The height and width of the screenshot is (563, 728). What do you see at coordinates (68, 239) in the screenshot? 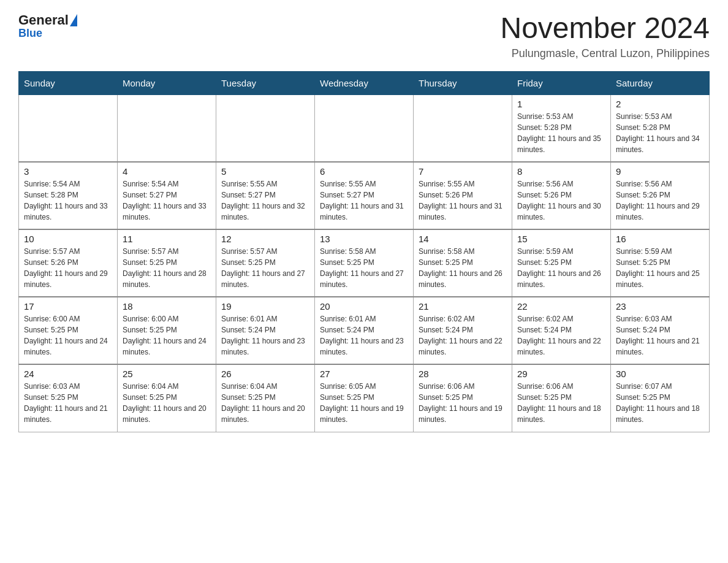
I see `day-number: 10` at bounding box center [68, 239].